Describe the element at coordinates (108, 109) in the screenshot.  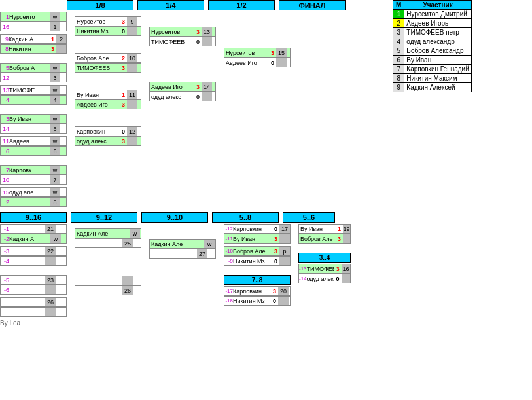
I see `round-1-4-col: Нурсеитов 3 9 Никитин Мз 0 Бобров Але` at that location.